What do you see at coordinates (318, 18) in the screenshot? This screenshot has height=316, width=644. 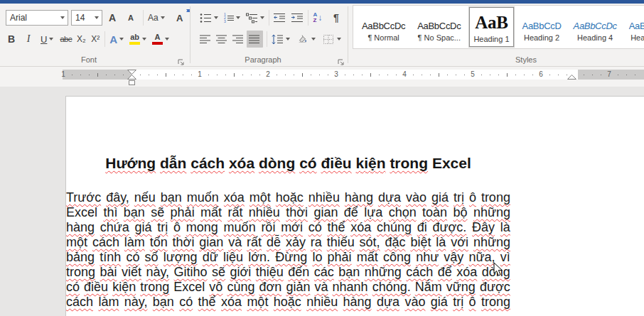 I see `sort-button: AZ ↓` at bounding box center [318, 18].